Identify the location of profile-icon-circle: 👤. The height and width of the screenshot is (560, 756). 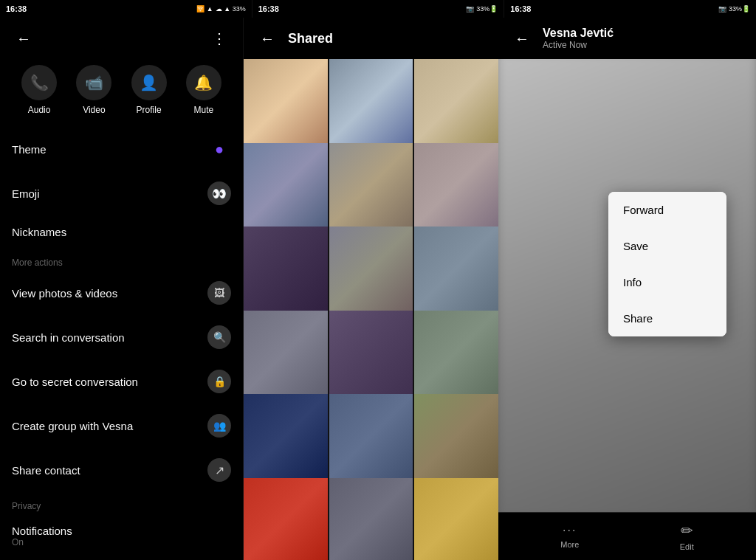
(149, 83).